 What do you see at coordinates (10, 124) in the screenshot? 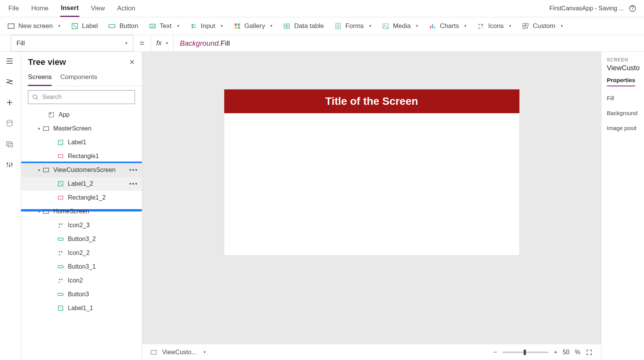
I see `data-icon` at bounding box center [10, 124].